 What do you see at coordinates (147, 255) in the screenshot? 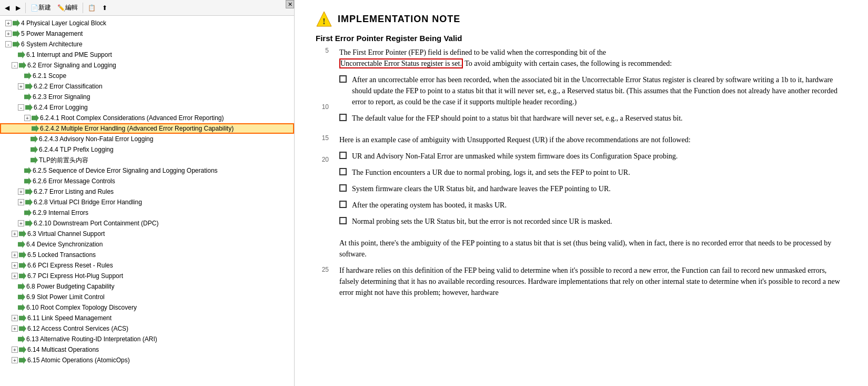
I see `tree-item-6-5: + 6.5 Locked Transactions` at bounding box center [147, 255].